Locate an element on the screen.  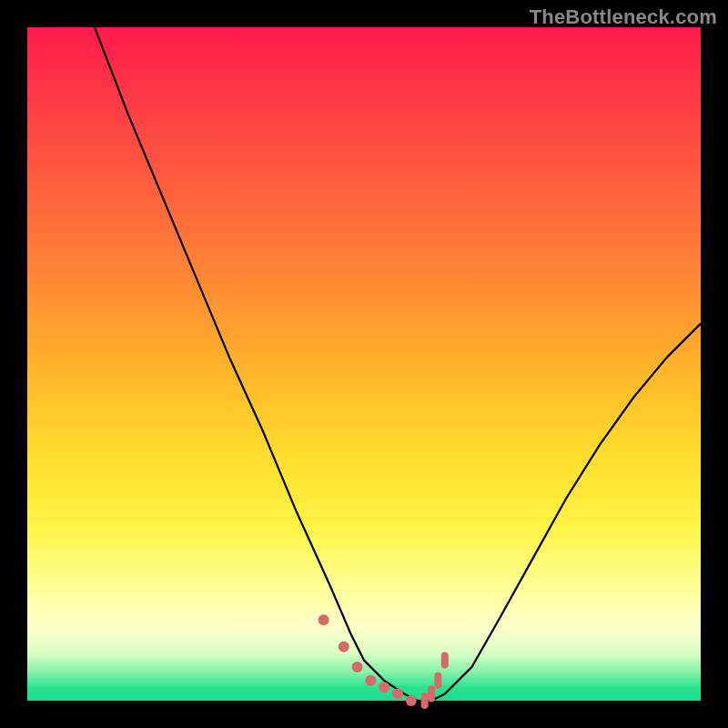
trough-markers is located at coordinates (384, 662).